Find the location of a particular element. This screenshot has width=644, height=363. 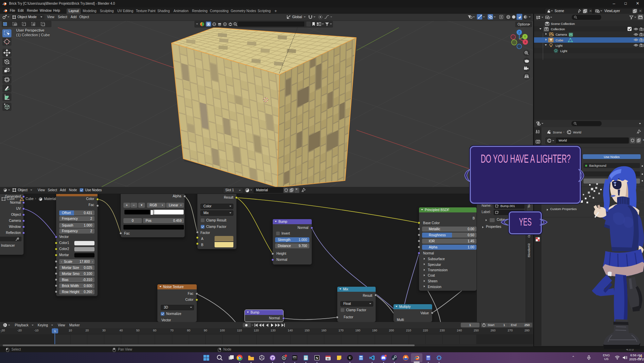

svg-text: GAMES is located at coordinates (295, 359).